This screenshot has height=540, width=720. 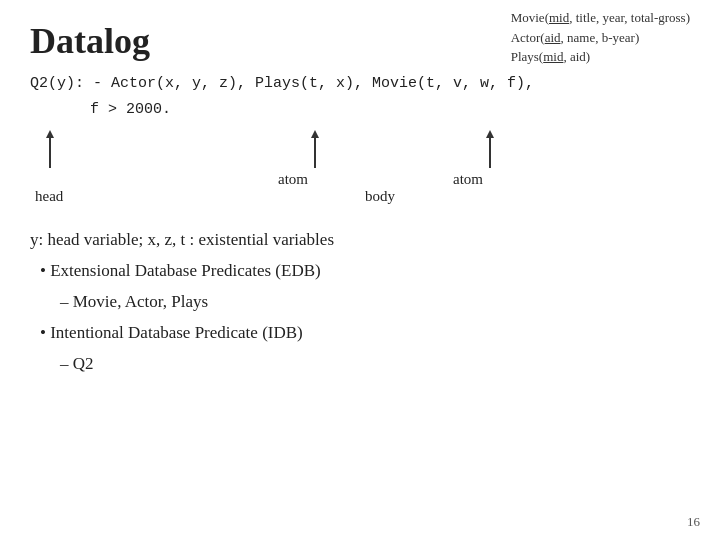 What do you see at coordinates (600, 38) in the screenshot?
I see `schema-box: Movie(mid, title, year, total-gross) Act…` at bounding box center [600, 38].